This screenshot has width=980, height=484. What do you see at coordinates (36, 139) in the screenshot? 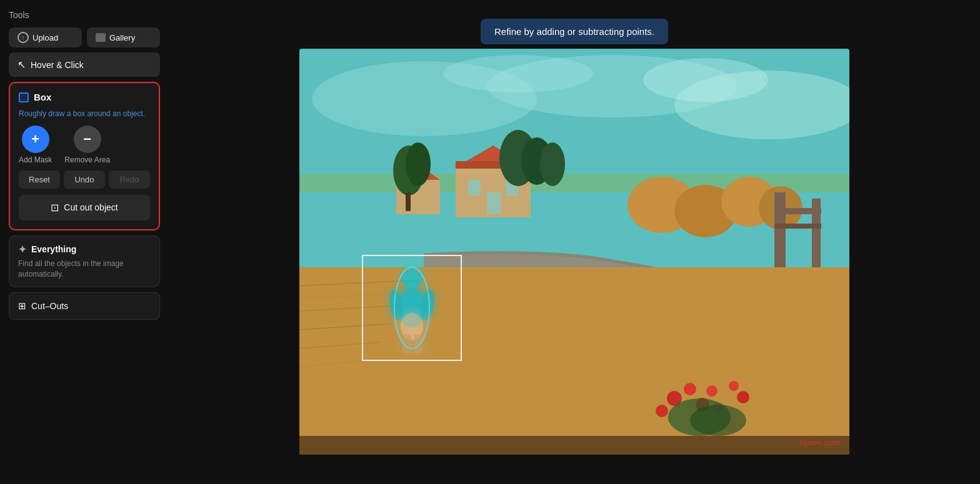
I see `add-mask-button: +` at bounding box center [36, 139].